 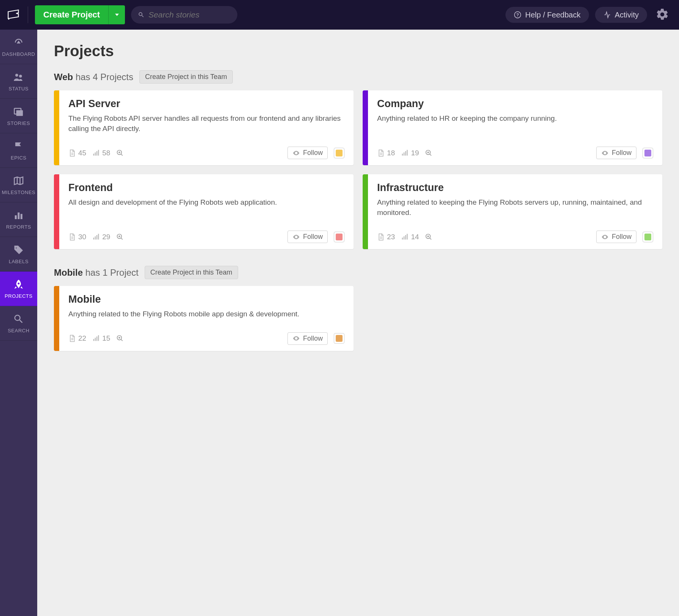 What do you see at coordinates (513, 212) in the screenshot?
I see `project-card: InfrastructureAnything related to keepin…` at bounding box center [513, 212].